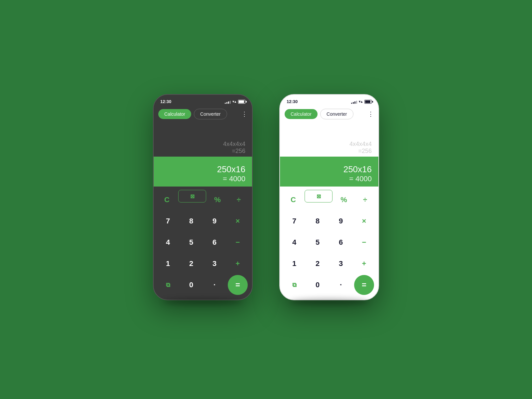 This screenshot has width=532, height=399. I want to click on dark-battery-icon, so click(242, 102).